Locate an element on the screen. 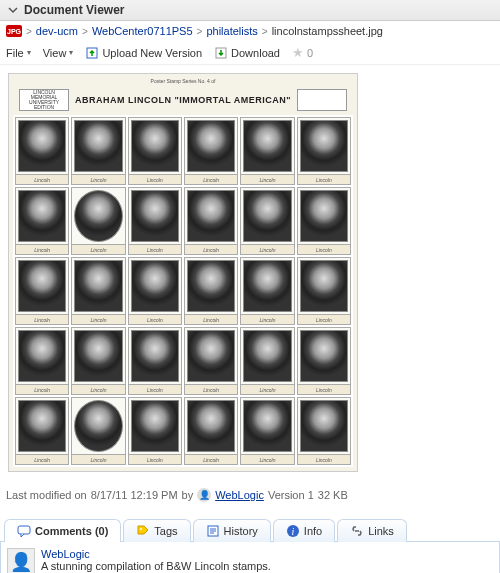 The height and width of the screenshot is (573, 500). tab-comments: Comments (0) is located at coordinates (62, 530).